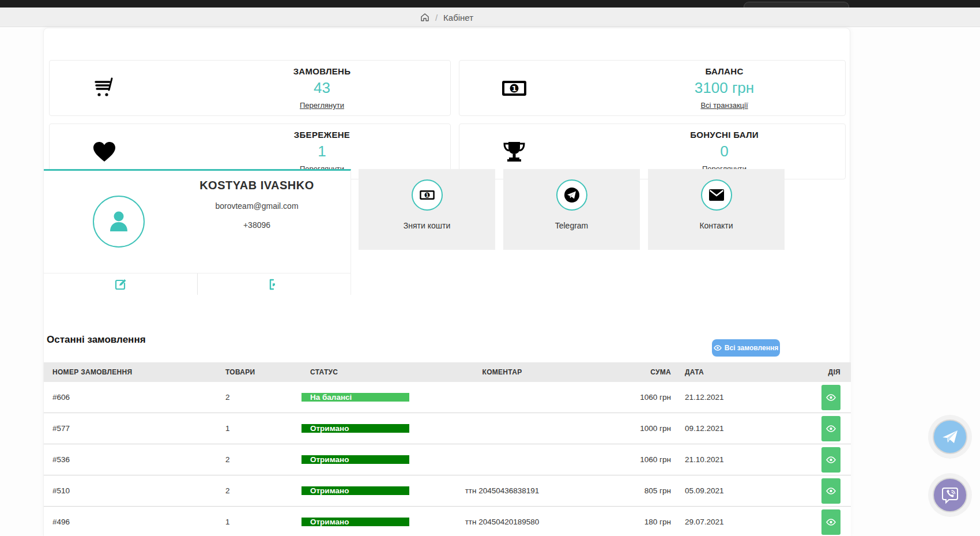 Image resolution: width=980 pixels, height=536 pixels. I want to click on withdraw-money-icon: 1, so click(427, 195).